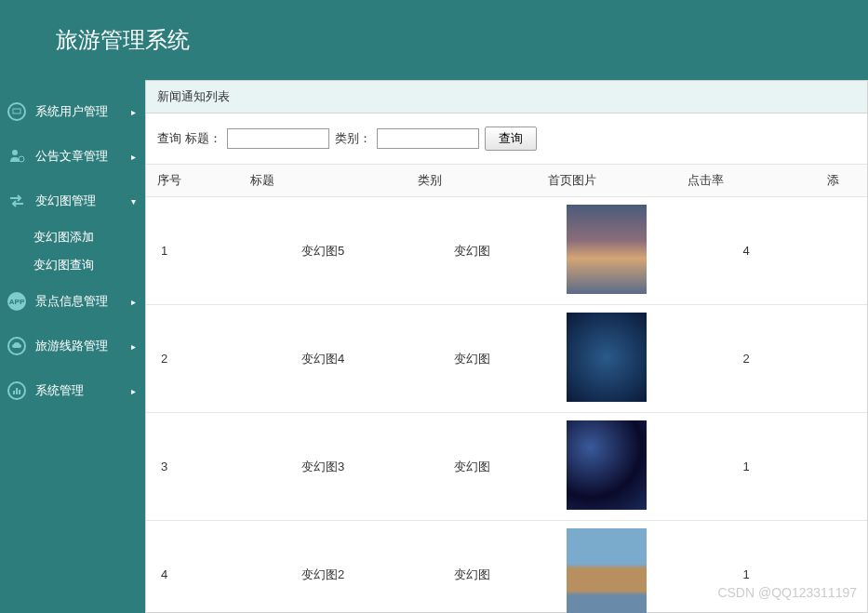  I want to click on search-label-category: 类别：, so click(354, 139).